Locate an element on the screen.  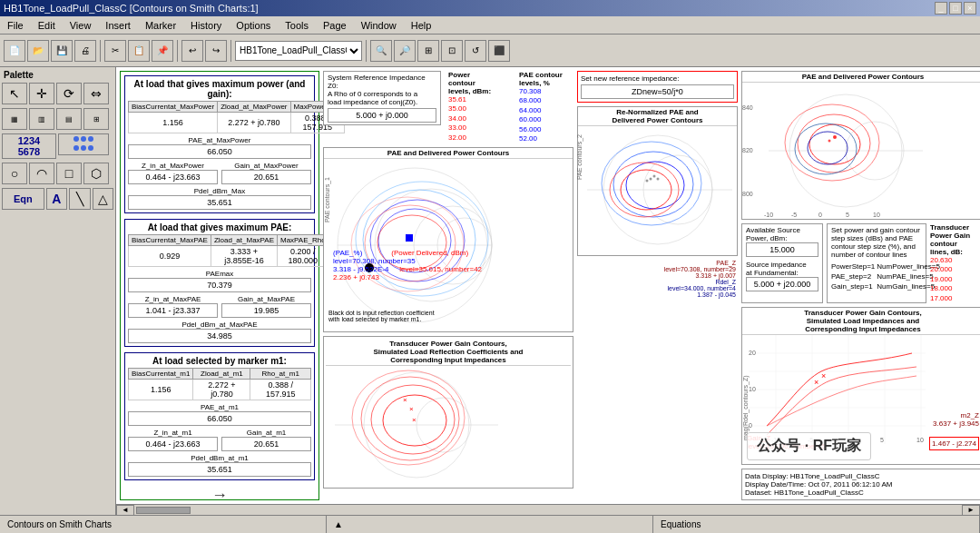
black-dot-note: Black dot is input reflection coefficien… is located at coordinates (381, 316).